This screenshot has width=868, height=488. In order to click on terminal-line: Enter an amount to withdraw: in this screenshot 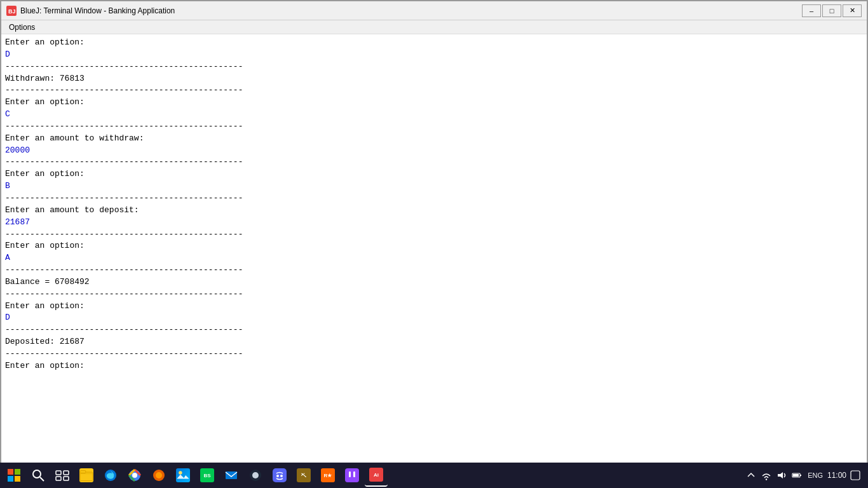, I will do `click(434, 139)`.